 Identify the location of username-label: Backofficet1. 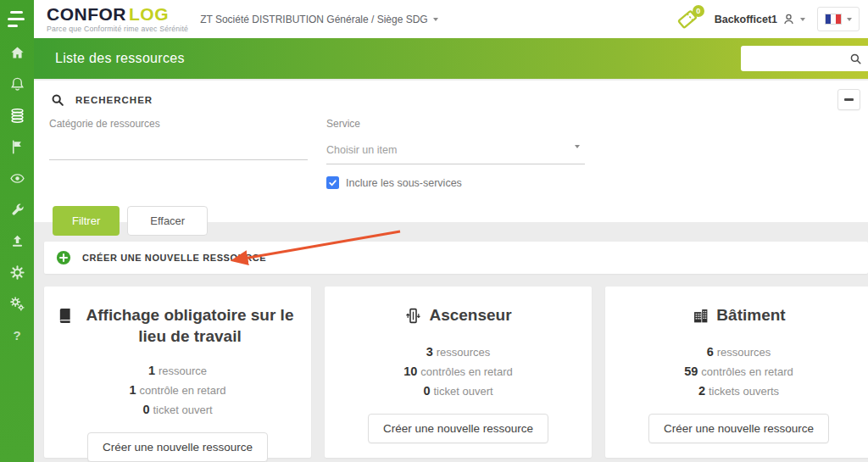
(746, 19).